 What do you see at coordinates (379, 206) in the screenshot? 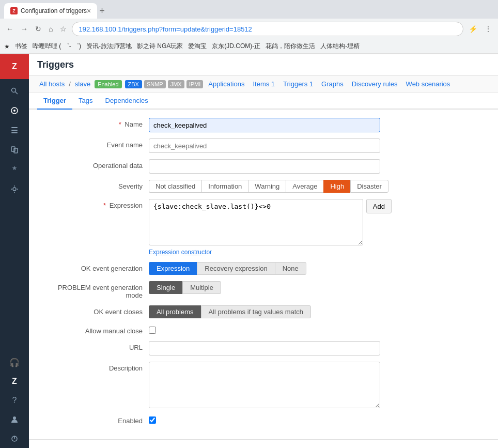
I see `expression-add-button: Add` at bounding box center [379, 206].